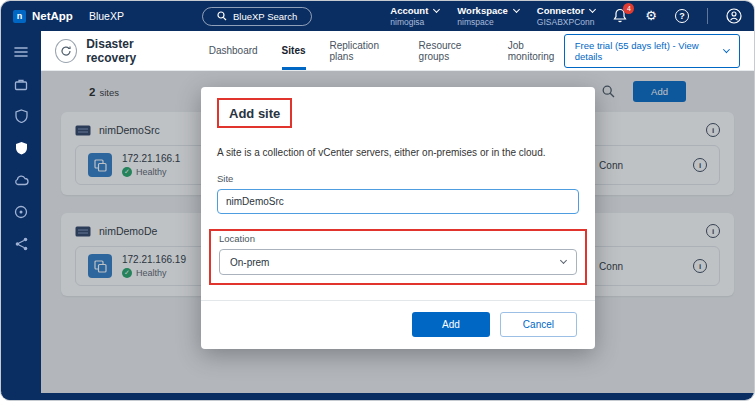  What do you see at coordinates (682, 16) in the screenshot?
I see `help-icon: ?` at bounding box center [682, 16].